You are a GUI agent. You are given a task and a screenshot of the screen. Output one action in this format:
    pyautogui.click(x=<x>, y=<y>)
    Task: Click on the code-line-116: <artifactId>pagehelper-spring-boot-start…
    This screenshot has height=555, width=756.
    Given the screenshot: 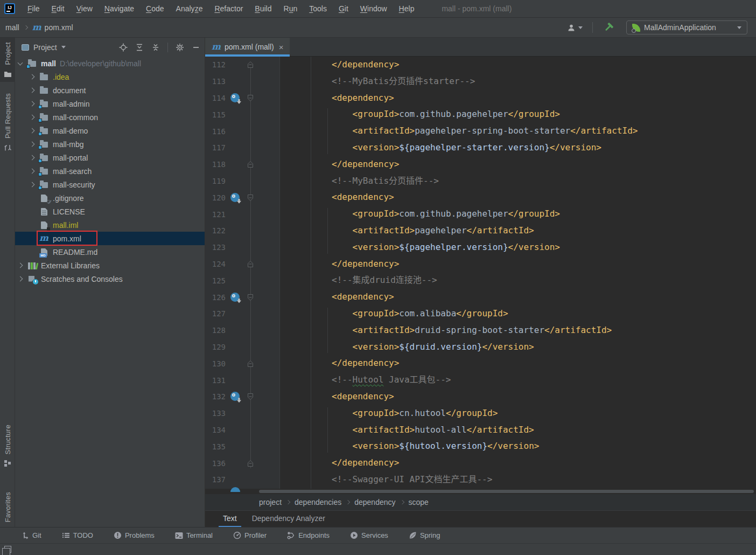 What is the action you would take?
    pyautogui.click(x=523, y=131)
    